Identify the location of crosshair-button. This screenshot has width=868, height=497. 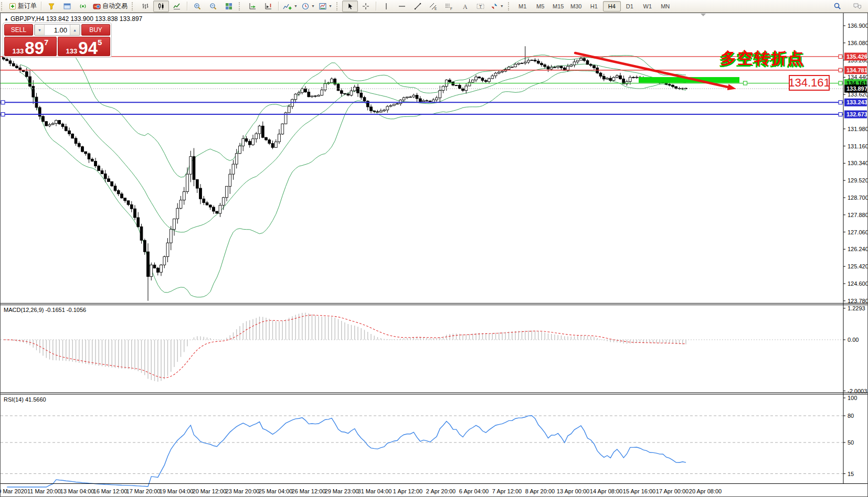
(366, 6).